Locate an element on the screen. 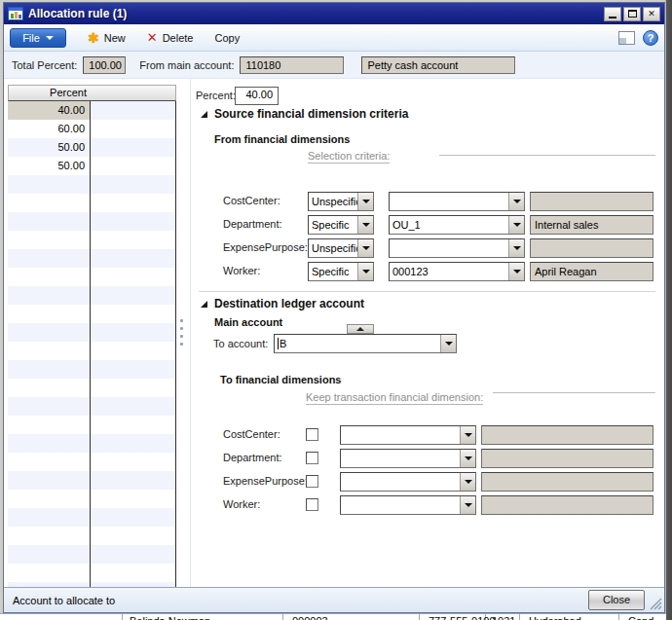  to-account-value: B is located at coordinates (282, 344).